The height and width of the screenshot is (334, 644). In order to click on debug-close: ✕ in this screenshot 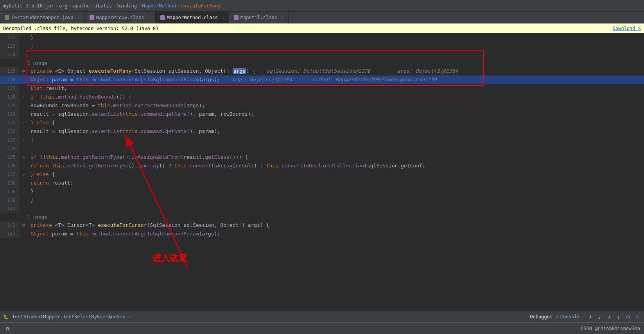, I will do `click(130, 317)`.